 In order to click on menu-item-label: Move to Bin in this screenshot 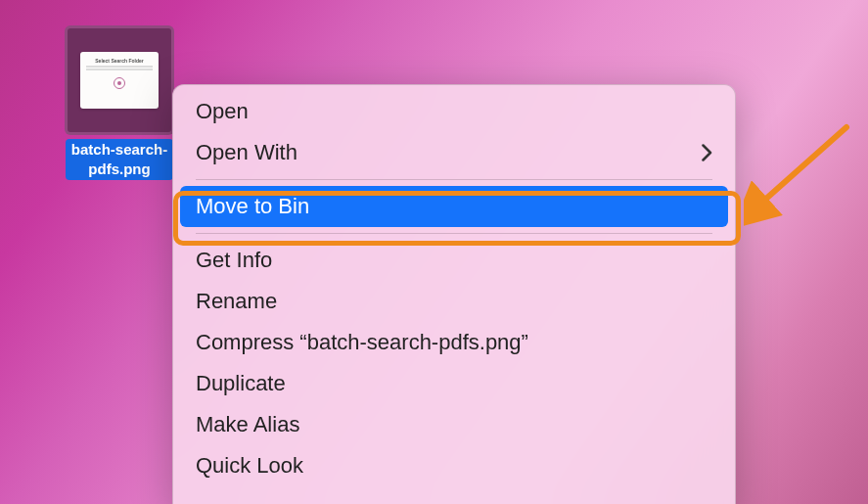, I will do `click(252, 206)`.